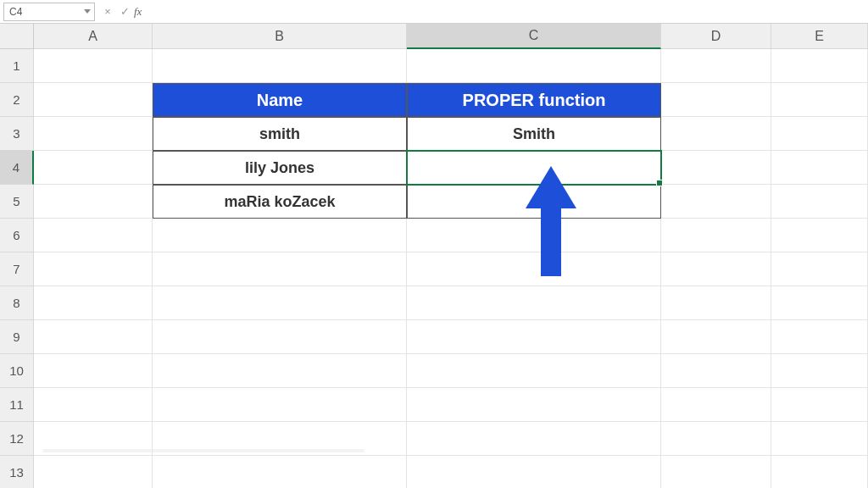  What do you see at coordinates (716, 439) in the screenshot?
I see `cell-d12` at bounding box center [716, 439].